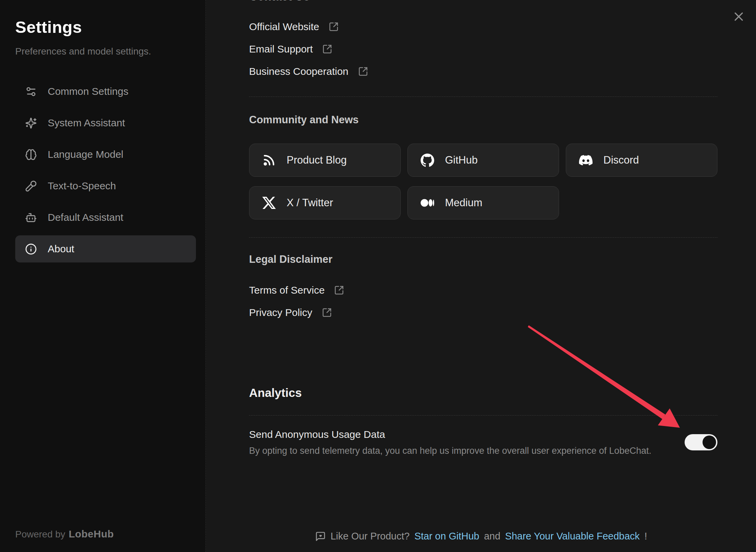  I want to click on terms-of-service-link: Terms of Service, so click(483, 290).